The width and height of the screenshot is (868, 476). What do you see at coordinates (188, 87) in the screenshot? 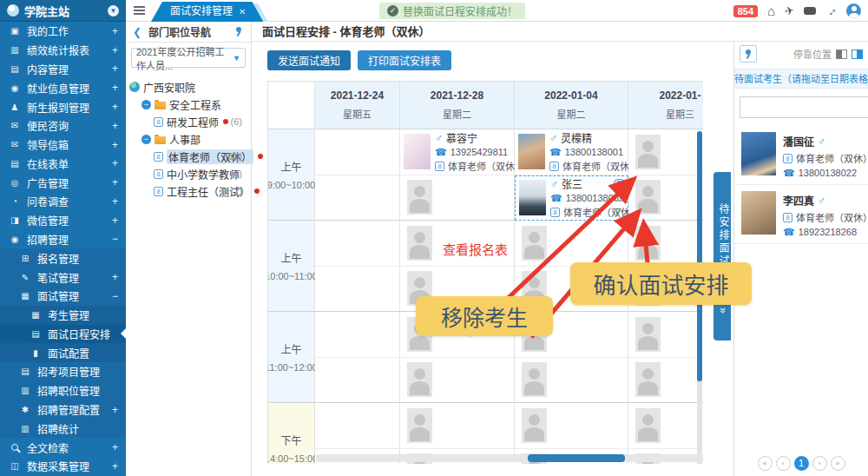
I see `tree-node: 广西安职院` at bounding box center [188, 87].